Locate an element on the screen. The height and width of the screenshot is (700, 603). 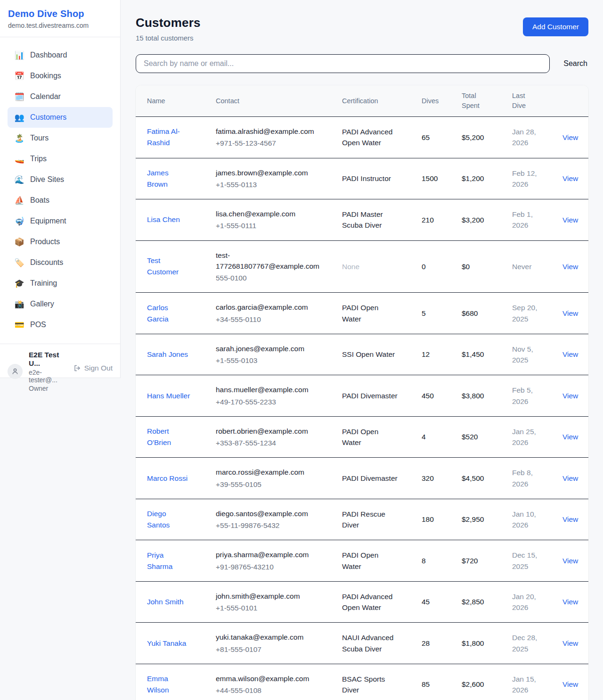
add-customer-button: Add Customer is located at coordinates (556, 27).